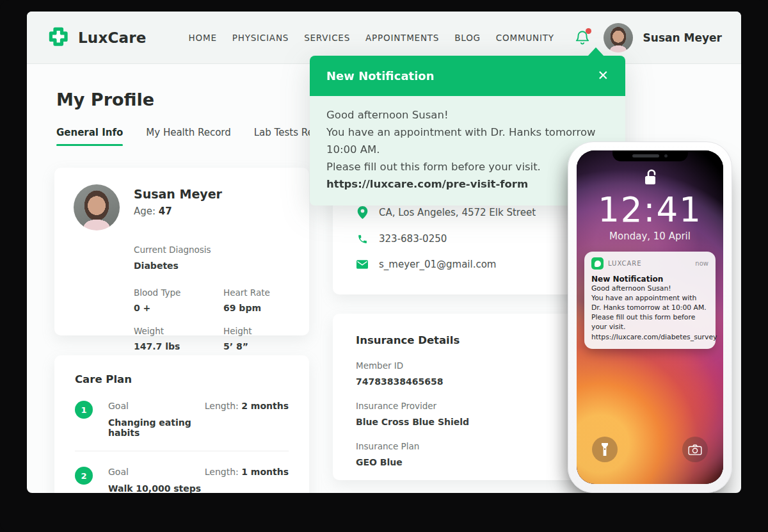 The width and height of the screenshot is (768, 532). Describe the element at coordinates (598, 264) in the screenshot. I see `luxcare-app-icon` at that location.